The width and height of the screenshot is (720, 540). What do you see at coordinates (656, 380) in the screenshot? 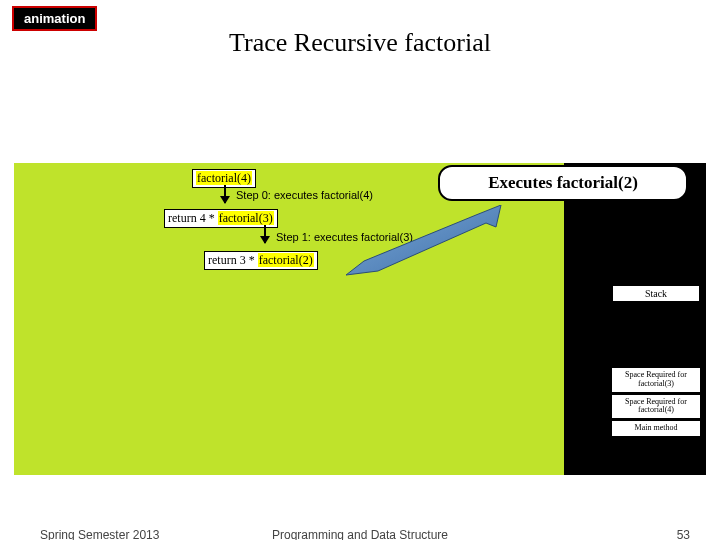
I see `stack-frame: Space Required for factorial(3)` at bounding box center [656, 380].